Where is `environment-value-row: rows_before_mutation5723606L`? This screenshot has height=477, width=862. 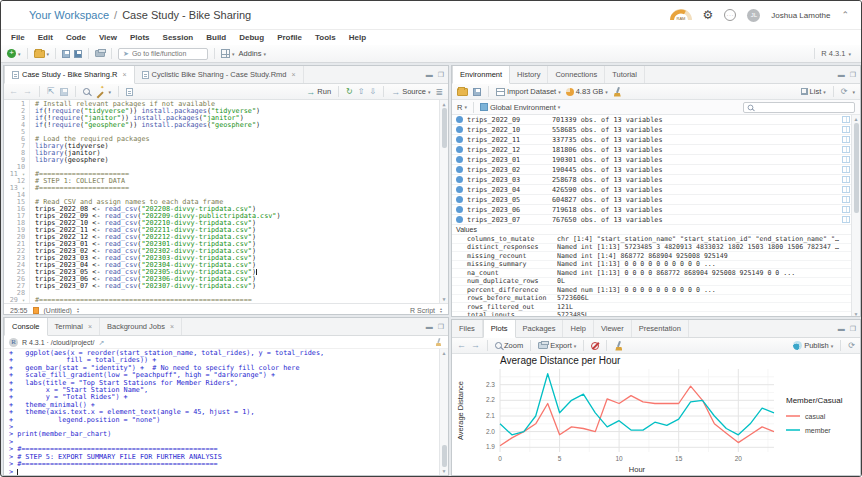
environment-value-row: rows_before_mutation5723606L is located at coordinates (656, 300).